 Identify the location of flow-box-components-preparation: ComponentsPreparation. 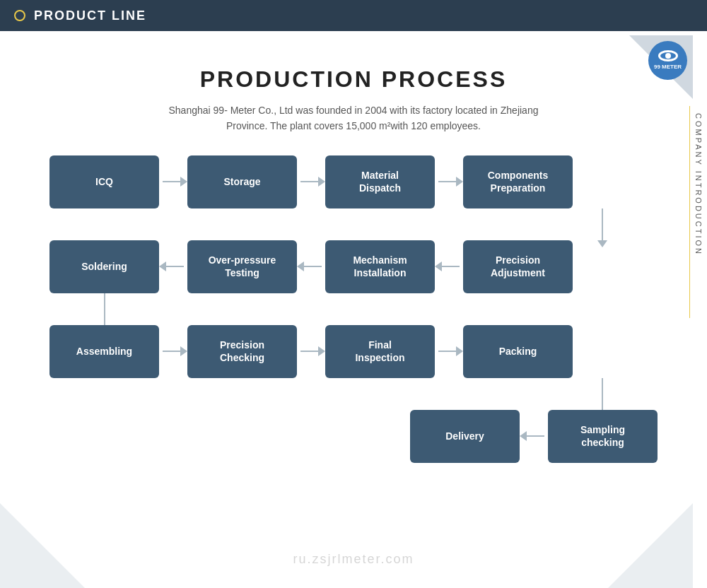
(518, 182).